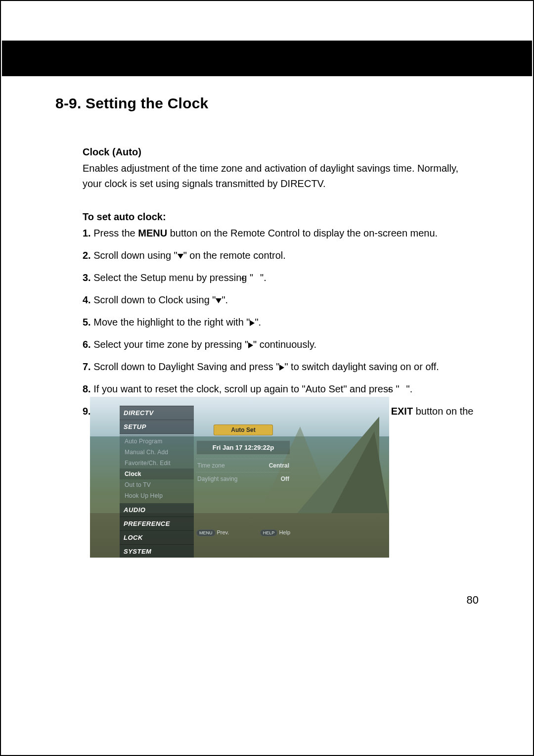  Describe the element at coordinates (157, 463) in the screenshot. I see `osd-setup-item: Favorite/Ch. Edit` at that location.